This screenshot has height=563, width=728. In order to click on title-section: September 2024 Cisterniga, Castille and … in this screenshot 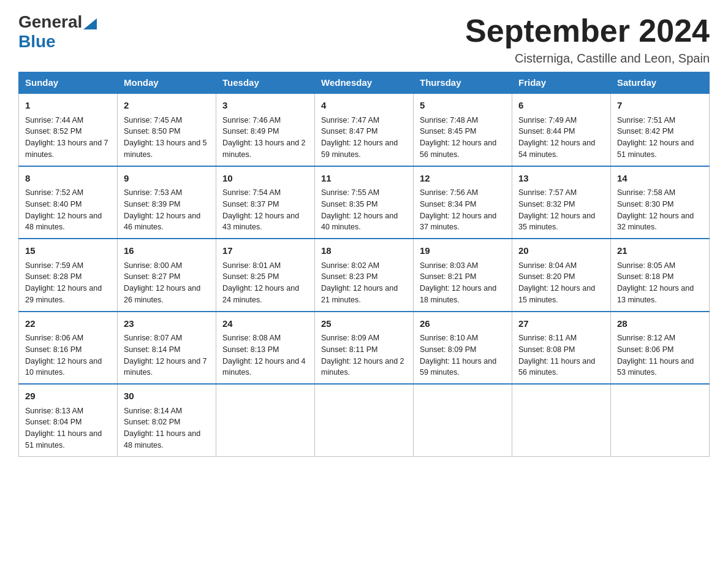, I will do `click(587, 39)`.